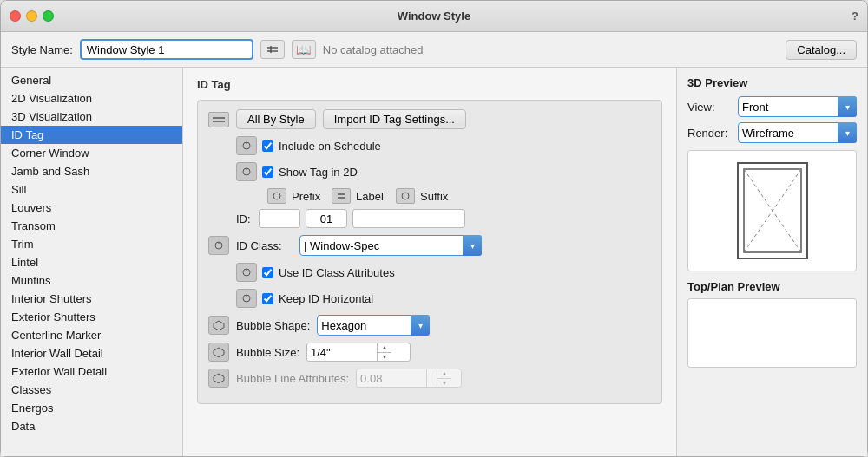 Image resolution: width=868 pixels, height=457 pixels. I want to click on sidebar-item-3d-viz: 3D Visualization, so click(92, 116).